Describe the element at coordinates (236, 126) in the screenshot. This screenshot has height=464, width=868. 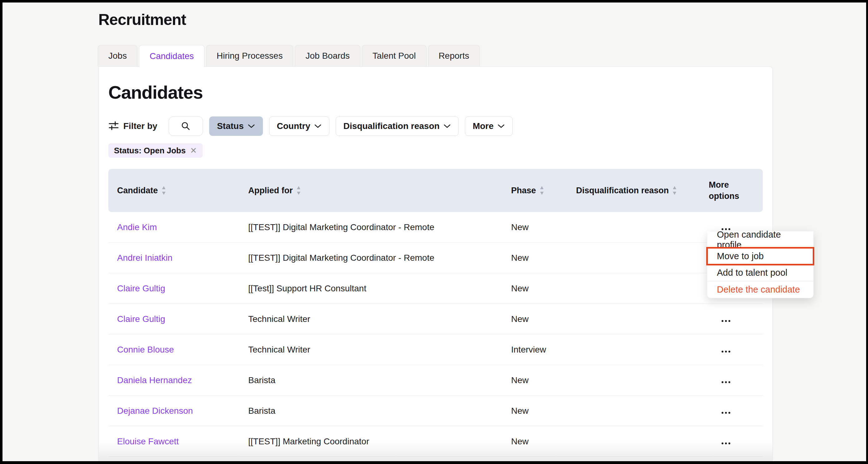
I see `filter-dropdown-button: Status` at that location.